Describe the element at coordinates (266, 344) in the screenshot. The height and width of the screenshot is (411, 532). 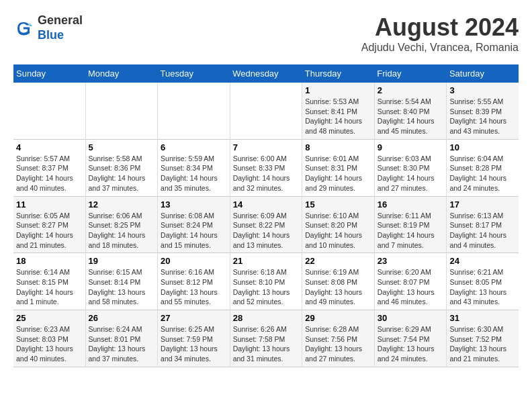
I see `day-info: Sunrise: 6:26 AM Sunset: 7:58 PM Dayligh…` at that location.